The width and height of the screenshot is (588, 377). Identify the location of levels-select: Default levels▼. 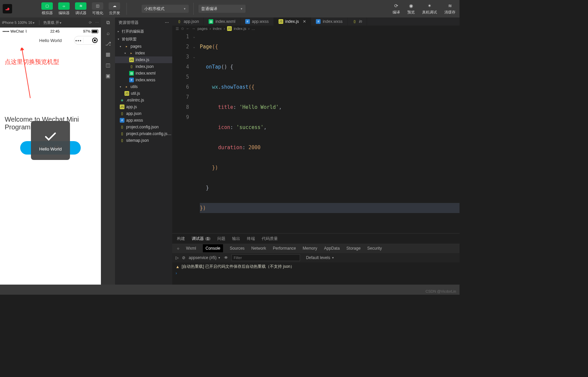
(320, 258).